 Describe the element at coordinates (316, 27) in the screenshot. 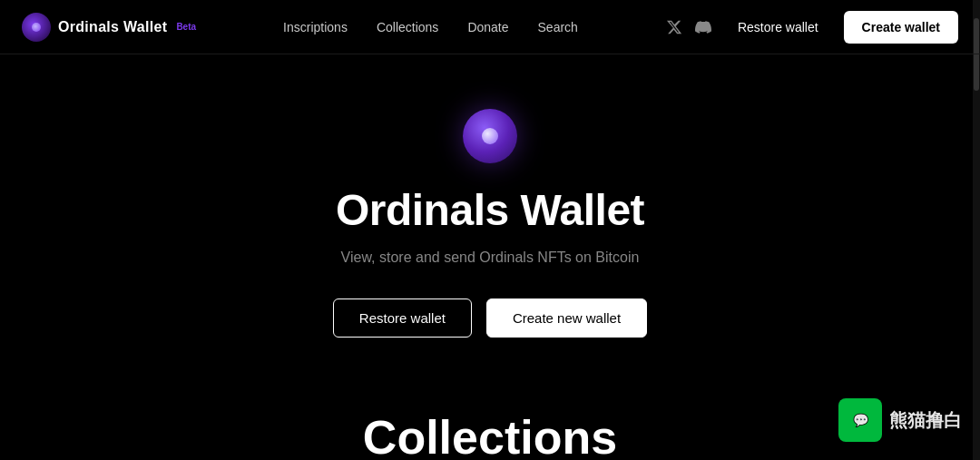

I see `nav-inscriptions: Inscriptions` at that location.